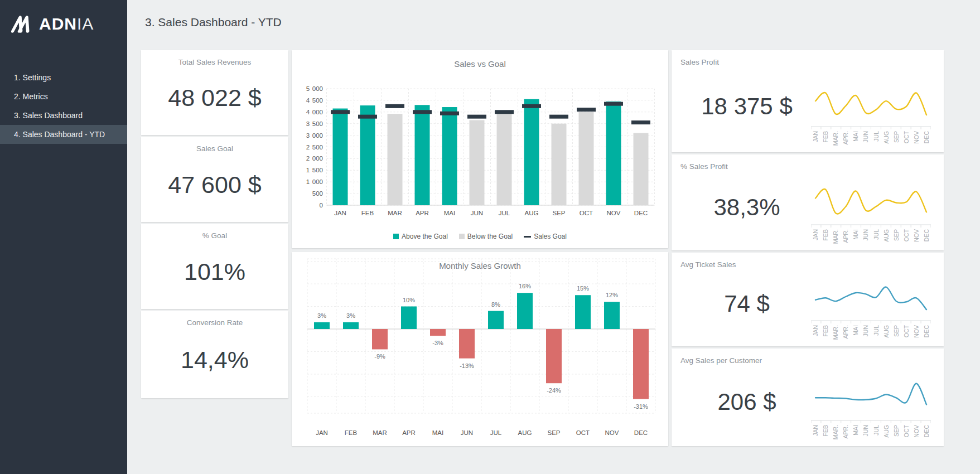 The width and height of the screenshot is (980, 474). Describe the element at coordinates (64, 237) in the screenshot. I see `sidebar: ADNIA 1. Settings 2. Metrics 3. Sales Da…` at that location.